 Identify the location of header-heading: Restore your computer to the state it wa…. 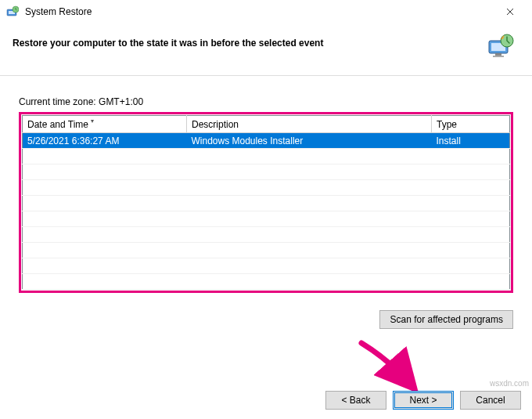
(250, 41).